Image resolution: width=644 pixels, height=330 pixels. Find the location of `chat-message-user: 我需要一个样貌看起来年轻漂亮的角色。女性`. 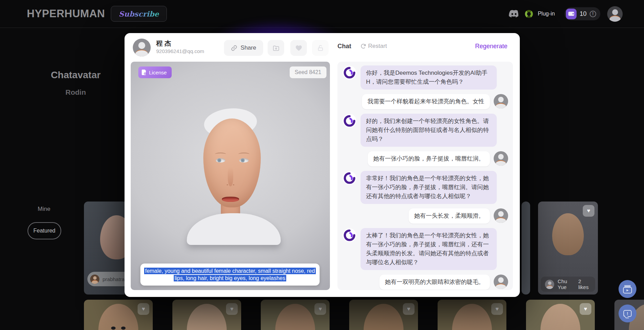

chat-message-user: 我需要一个样貌看起来年轻漂亮的角色。女性 is located at coordinates (425, 102).